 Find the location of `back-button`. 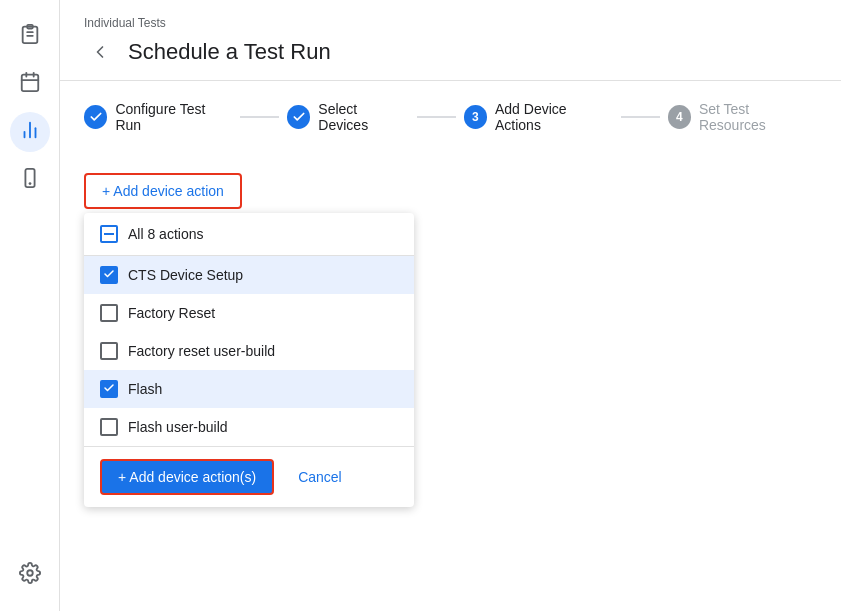

back-button is located at coordinates (100, 52).